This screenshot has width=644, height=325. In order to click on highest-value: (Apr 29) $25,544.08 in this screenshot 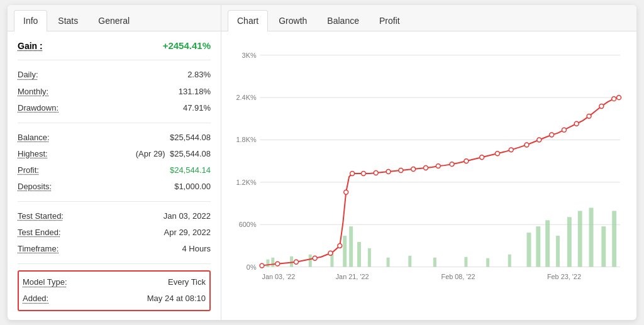, I will do `click(174, 154)`.